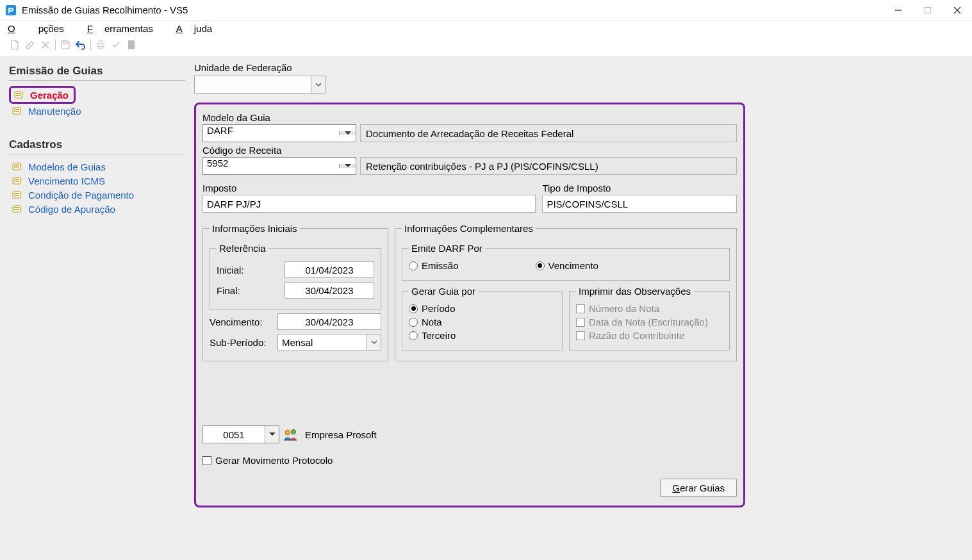  What do you see at coordinates (65, 45) in the screenshot?
I see `save-icon` at bounding box center [65, 45].